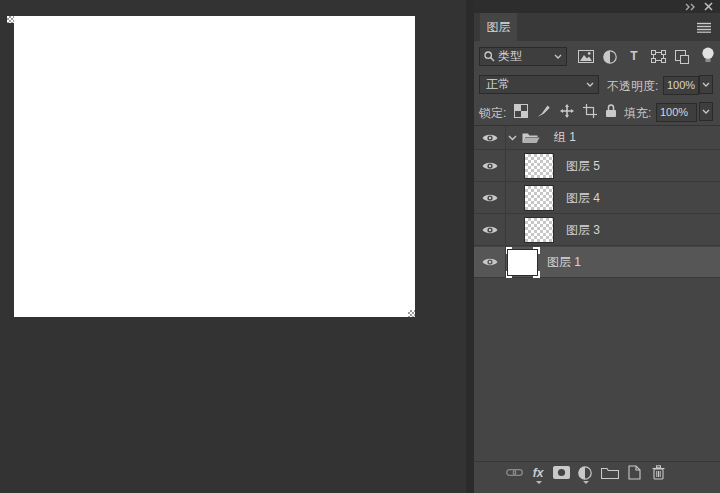  Describe the element at coordinates (523, 56) in the screenshot. I see `filter-type-dropdown: 类型` at that location.